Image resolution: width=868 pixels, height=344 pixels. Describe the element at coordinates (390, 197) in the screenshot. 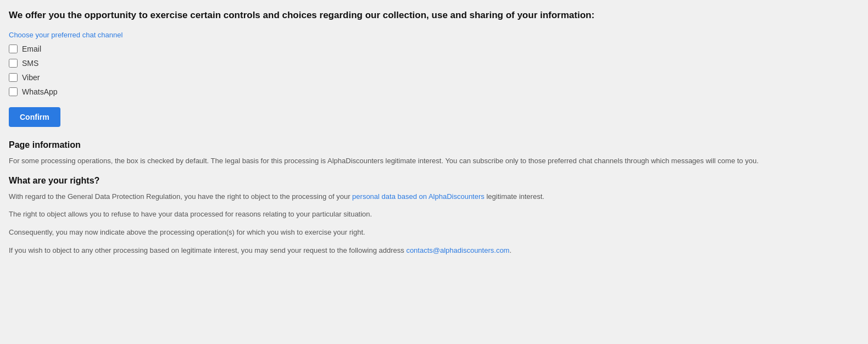

I see `rights-text-1-highlight: personal data based on` at that location.